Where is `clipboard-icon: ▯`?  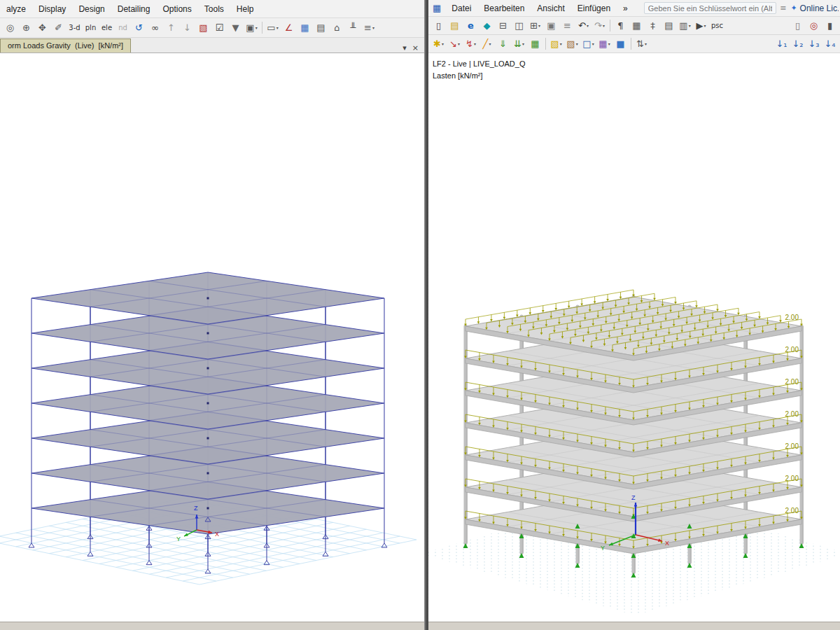 clipboard-icon: ▯ is located at coordinates (798, 26).